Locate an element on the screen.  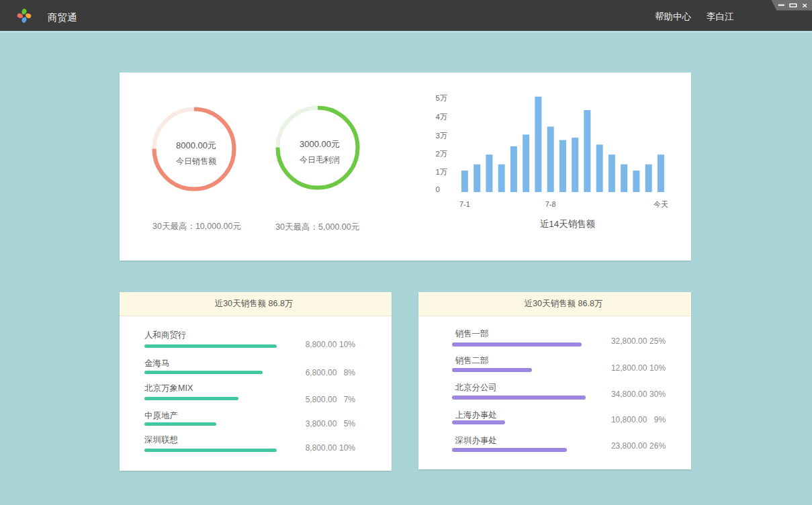
svg-text: 3万 is located at coordinates (442, 136).